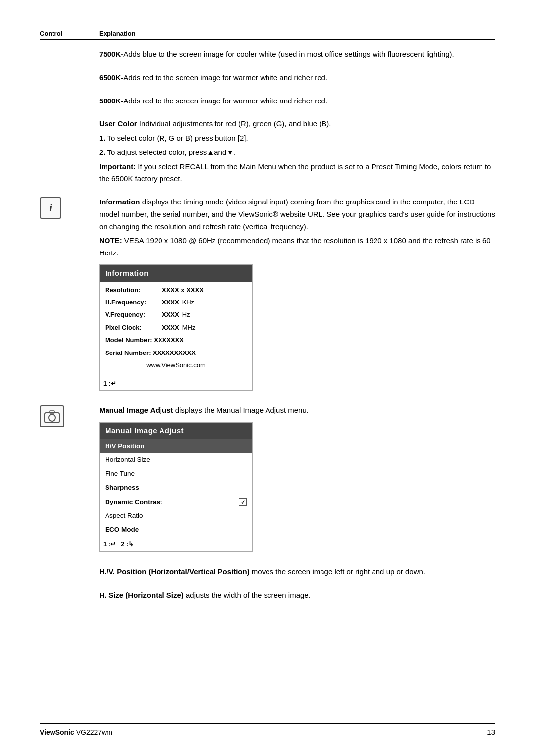 The image size is (535, 756). I want to click on dynamic-contrast-checkbox: ✓, so click(243, 502).